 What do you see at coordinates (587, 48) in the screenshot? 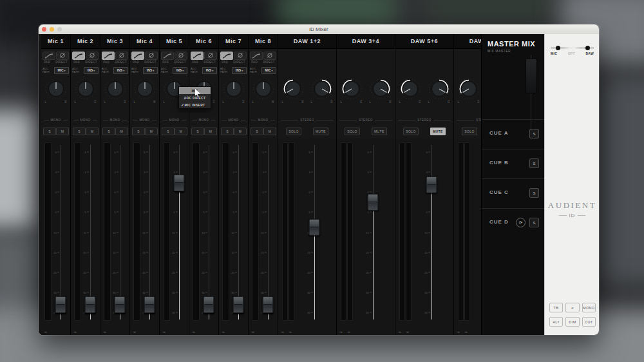
I see `source-slider-knob-right` at bounding box center [587, 48].